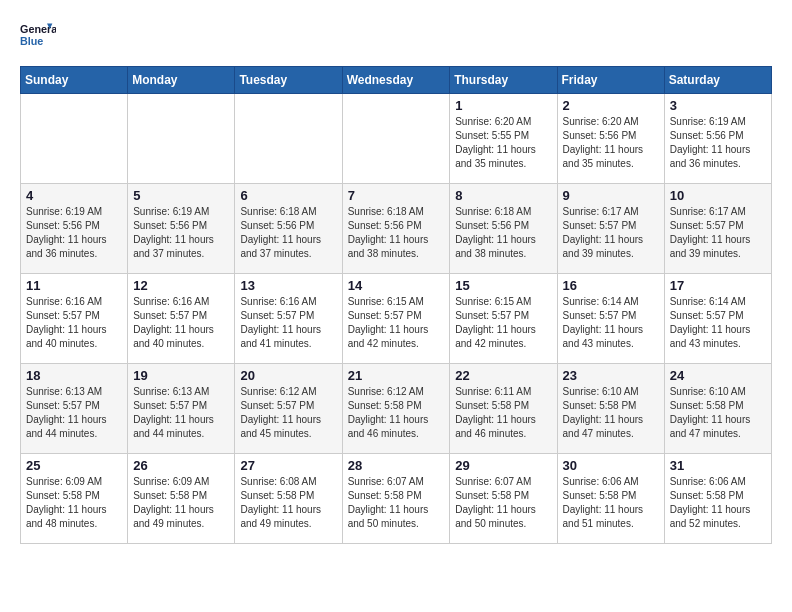  What do you see at coordinates (396, 413) in the screenshot?
I see `day-info: Sunrise: 6:12 AM Sunset: 5:58 PM Dayligh…` at bounding box center [396, 413].